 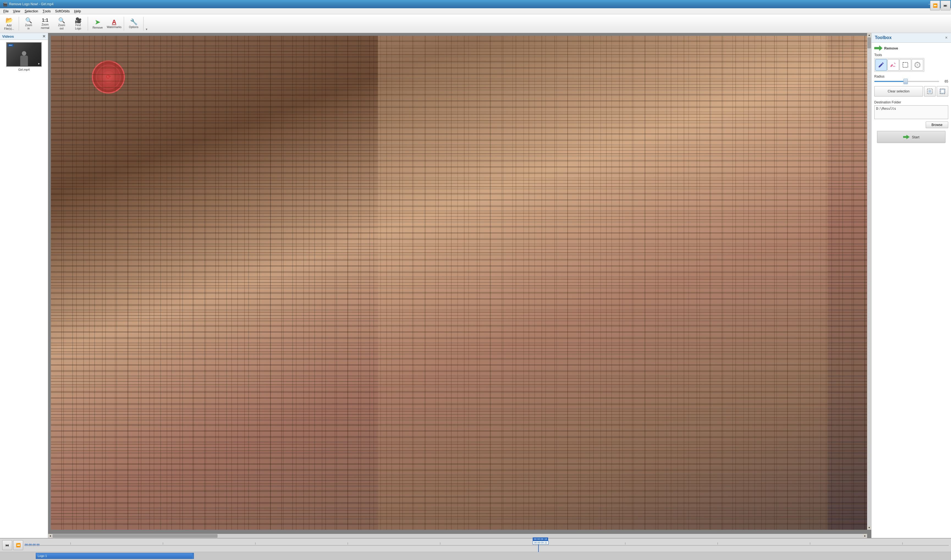 What do you see at coordinates (881, 65) in the screenshot?
I see `pen-icon` at bounding box center [881, 65].